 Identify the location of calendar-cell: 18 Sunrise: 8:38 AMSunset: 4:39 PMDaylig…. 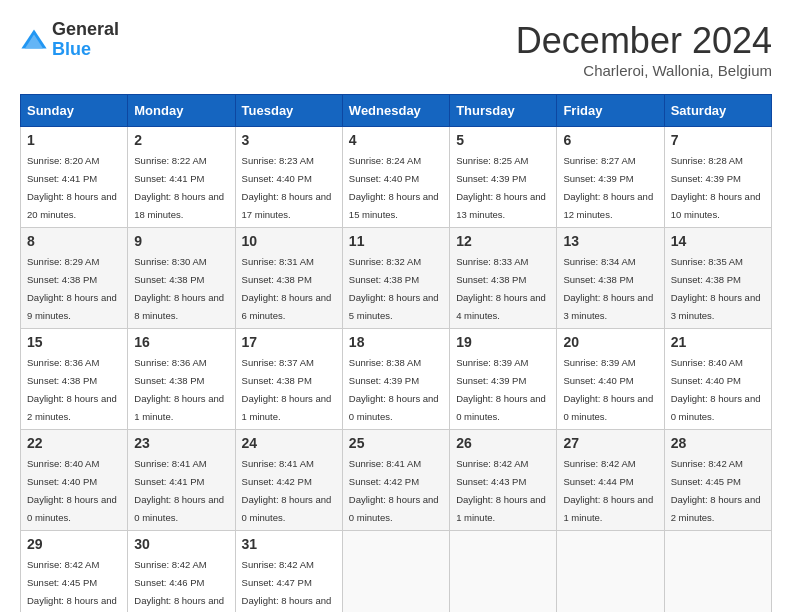
(396, 380).